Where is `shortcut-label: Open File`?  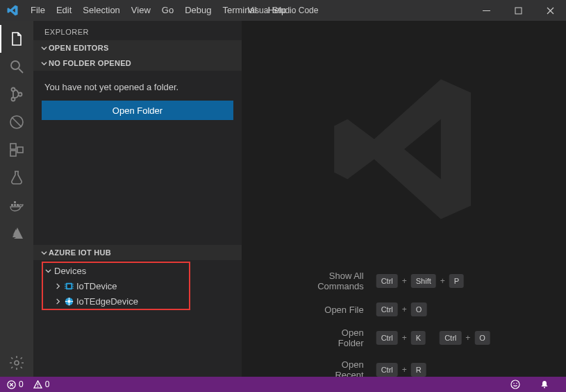 shortcut-label: Open File is located at coordinates (340, 309).